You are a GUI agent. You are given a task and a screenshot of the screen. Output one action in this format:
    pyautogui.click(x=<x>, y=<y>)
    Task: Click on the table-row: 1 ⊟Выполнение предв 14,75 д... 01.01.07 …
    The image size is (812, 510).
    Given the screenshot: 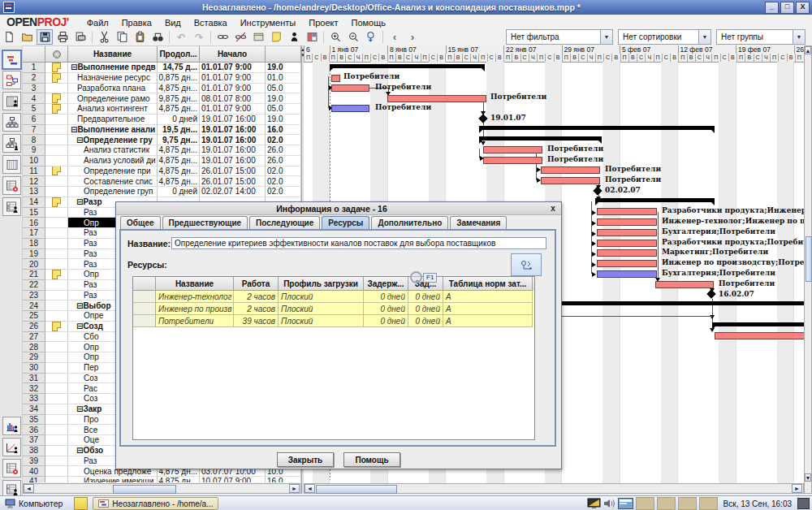 What is the action you would take?
    pyautogui.click(x=162, y=68)
    